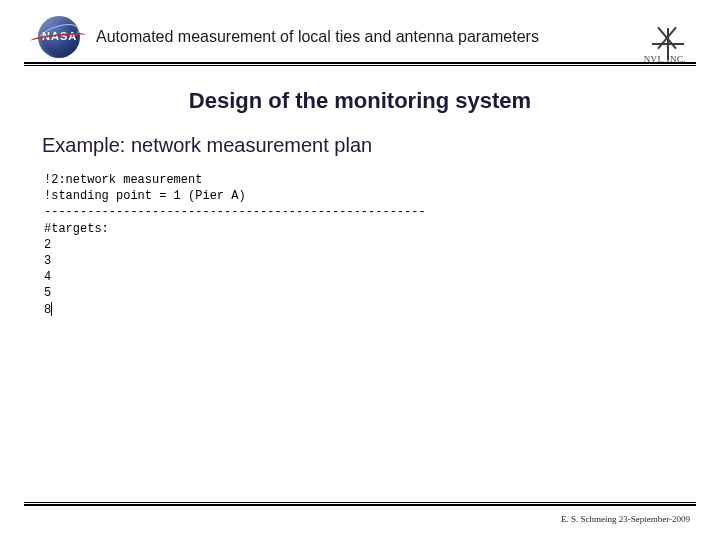 This screenshot has width=720, height=540. Describe the element at coordinates (318, 37) in the screenshot. I see `header-title: Automated measurement of local ties and …` at that location.